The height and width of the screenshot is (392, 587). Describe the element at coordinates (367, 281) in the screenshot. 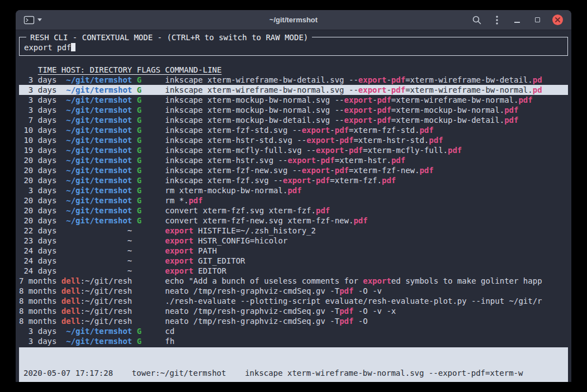

I see `row-command: echo "Add a bunch of useless comments fo…` at that location.